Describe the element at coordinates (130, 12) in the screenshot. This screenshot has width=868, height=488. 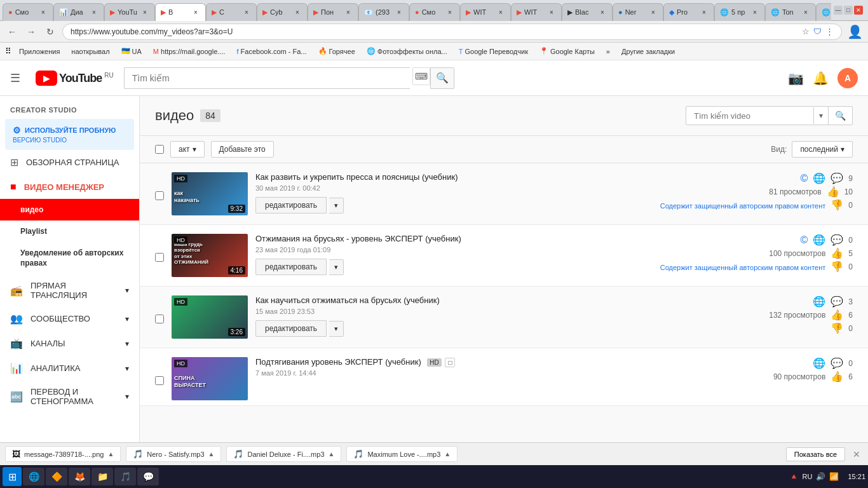
I see `tab-3: ▶YouTu×` at that location.